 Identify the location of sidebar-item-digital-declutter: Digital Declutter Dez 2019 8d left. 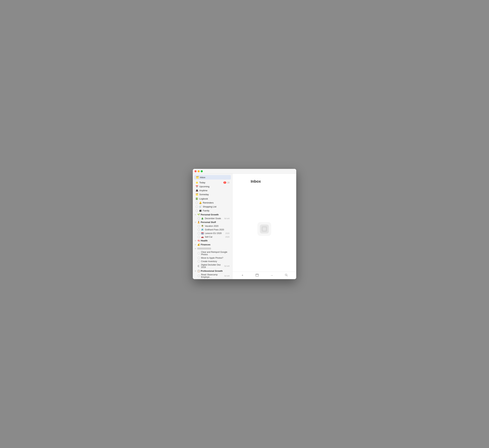
(212, 266).